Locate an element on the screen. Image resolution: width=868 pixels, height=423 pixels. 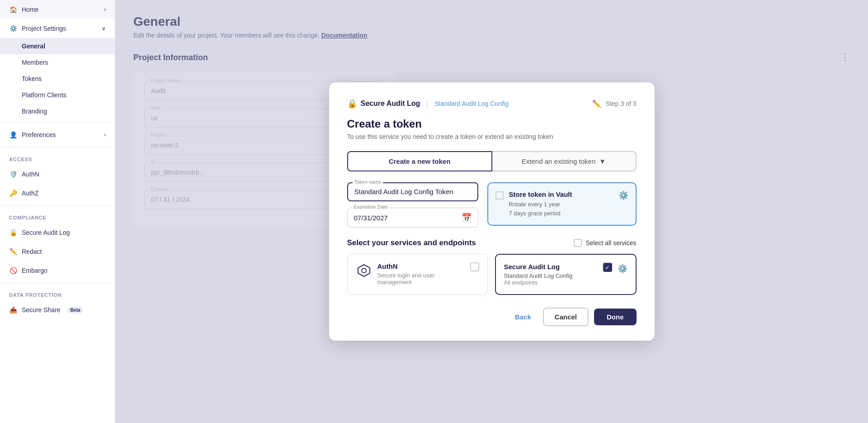
services-header: Select your services and endpoints Selec… is located at coordinates (492, 243).